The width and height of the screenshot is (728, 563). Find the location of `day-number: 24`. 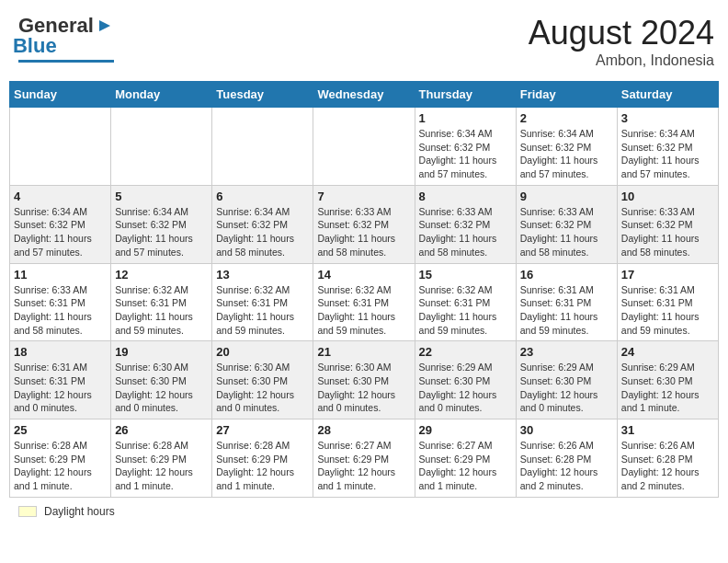

day-number: 24 is located at coordinates (667, 351).